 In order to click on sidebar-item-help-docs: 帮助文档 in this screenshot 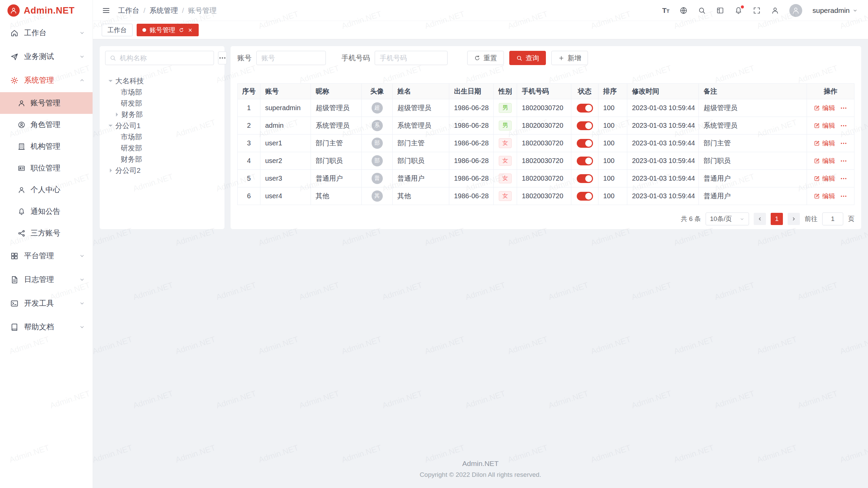, I will do `click(46, 327)`.